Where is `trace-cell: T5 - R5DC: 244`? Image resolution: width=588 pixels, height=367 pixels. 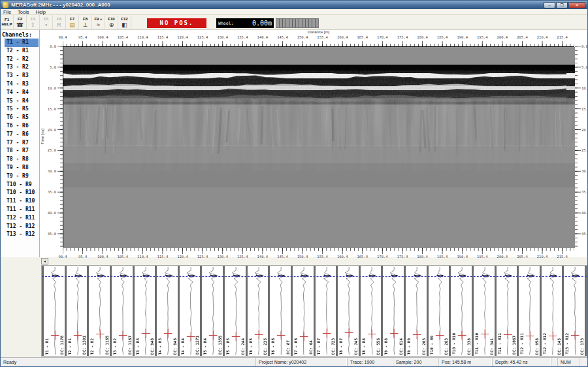
trace-cell: T5 - R5DC: 244 is located at coordinates (234, 311).